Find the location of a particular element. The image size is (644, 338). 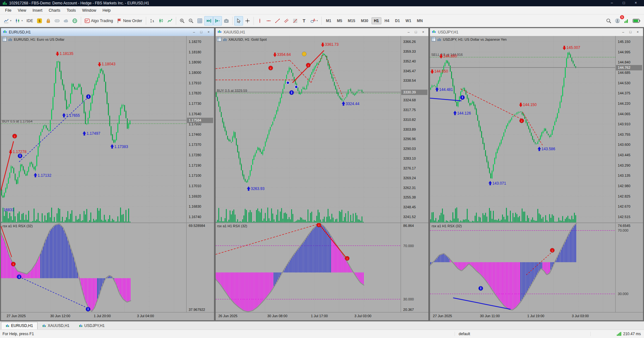

connection-status: 210.47 ms is located at coordinates (617, 334).